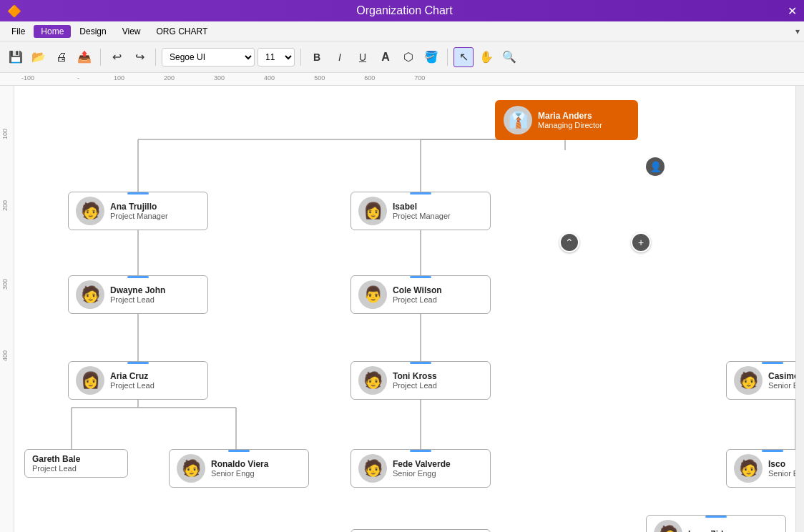 The image size is (804, 532). I want to click on node-name-maria: Maria Anders, so click(570, 116).